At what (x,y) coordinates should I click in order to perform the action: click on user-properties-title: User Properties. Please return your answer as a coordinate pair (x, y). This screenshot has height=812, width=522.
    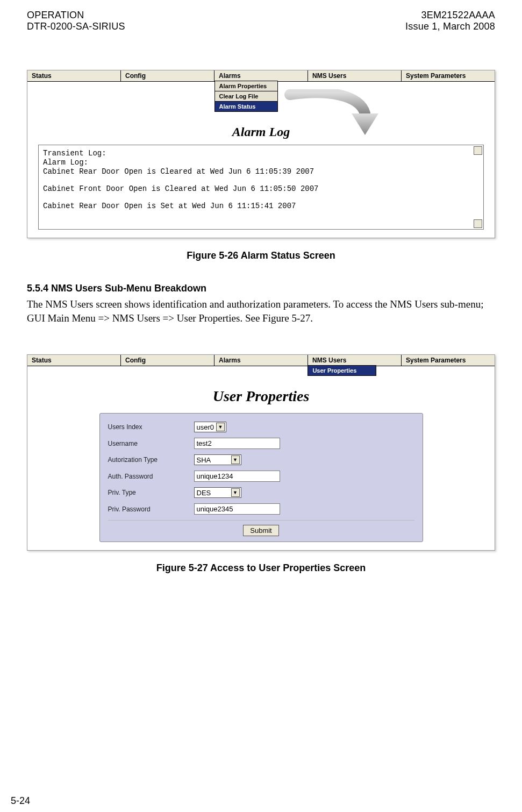
    Looking at the image, I should click on (261, 396).